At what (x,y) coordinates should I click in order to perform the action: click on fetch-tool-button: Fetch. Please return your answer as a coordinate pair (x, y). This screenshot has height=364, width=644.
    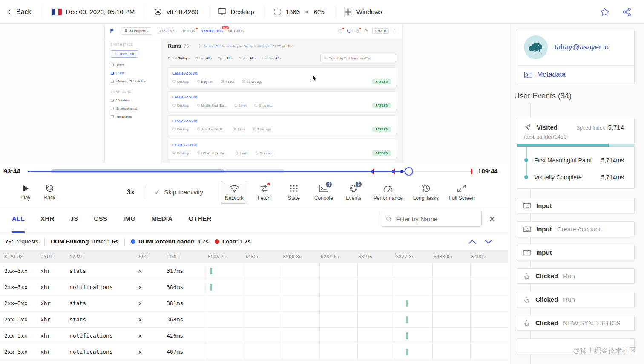
    Looking at the image, I should click on (264, 192).